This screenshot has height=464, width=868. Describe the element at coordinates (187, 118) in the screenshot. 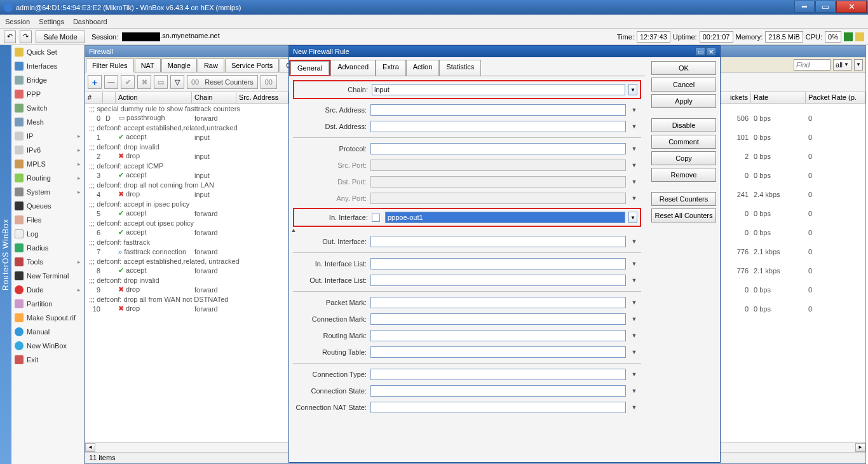

I see `table-row: 0D▭ passthroughforward` at that location.